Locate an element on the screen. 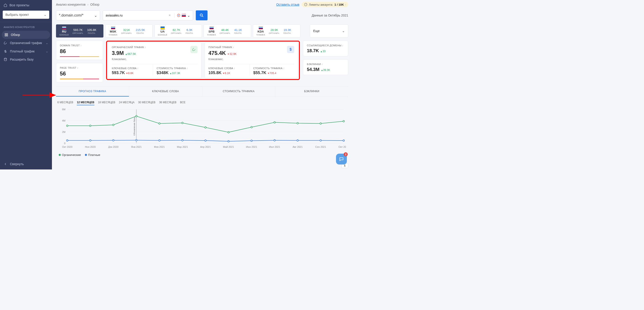 The height and width of the screenshot is (310, 644). backlinks-card: БЭКЛИНКИi 54.3M39.3K is located at coordinates (326, 67).